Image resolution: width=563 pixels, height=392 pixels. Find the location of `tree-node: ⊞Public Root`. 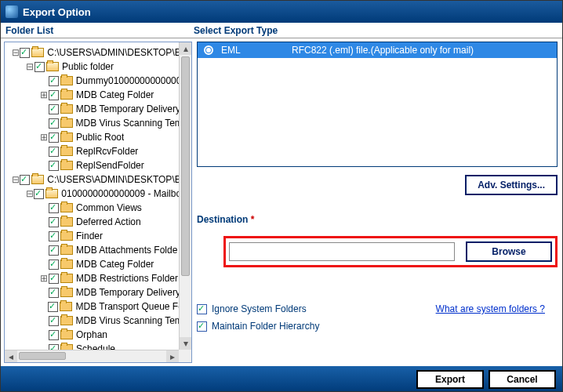

tree-node: ⊞Public Root is located at coordinates (93, 137).